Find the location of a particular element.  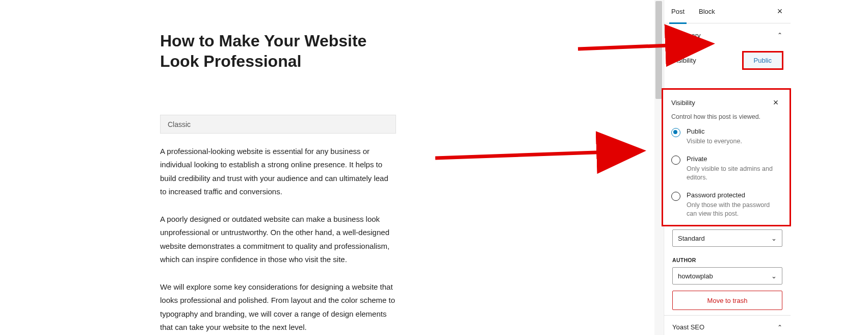

author-select: howtowplab ⌄ is located at coordinates (727, 276).